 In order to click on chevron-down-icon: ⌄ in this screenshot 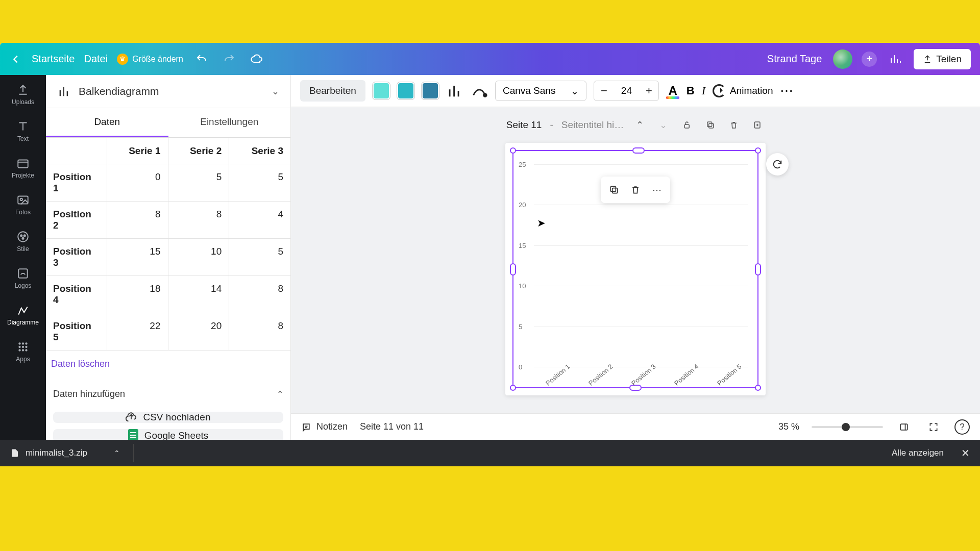, I will do `click(575, 91)`.